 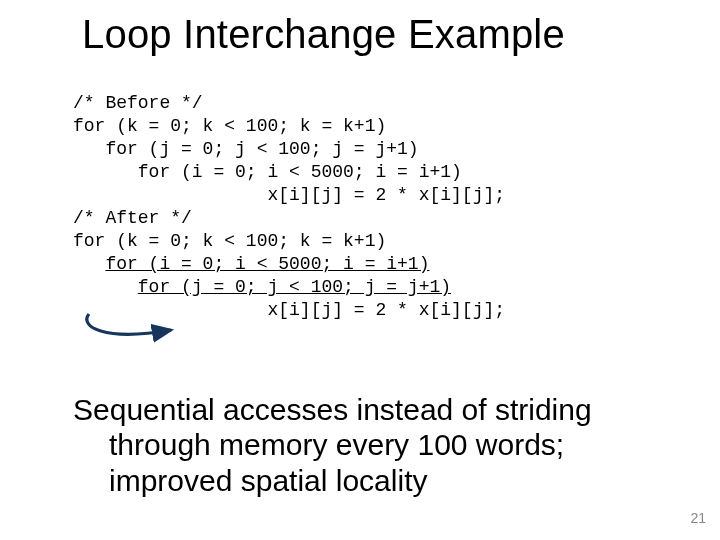 What do you see at coordinates (132, 218) in the screenshot?
I see `code-line: /* After */` at bounding box center [132, 218].